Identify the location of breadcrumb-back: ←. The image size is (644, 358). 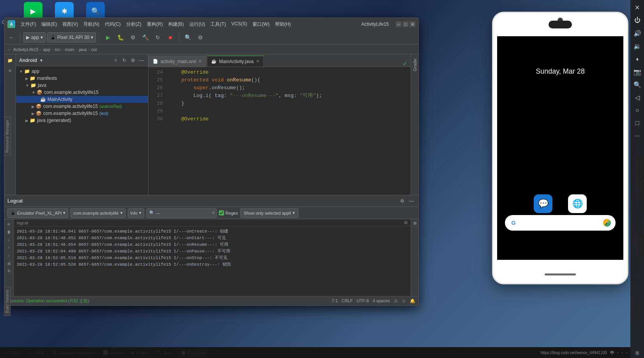
(9, 49).